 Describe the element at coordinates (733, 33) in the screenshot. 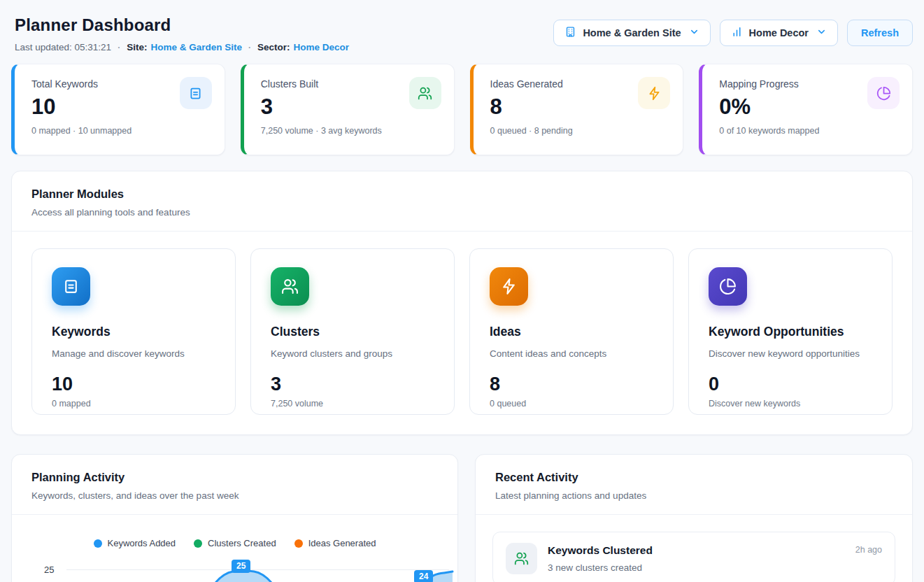

I see `header-actions: Home & Garden Site Home Decor Refresh` at that location.